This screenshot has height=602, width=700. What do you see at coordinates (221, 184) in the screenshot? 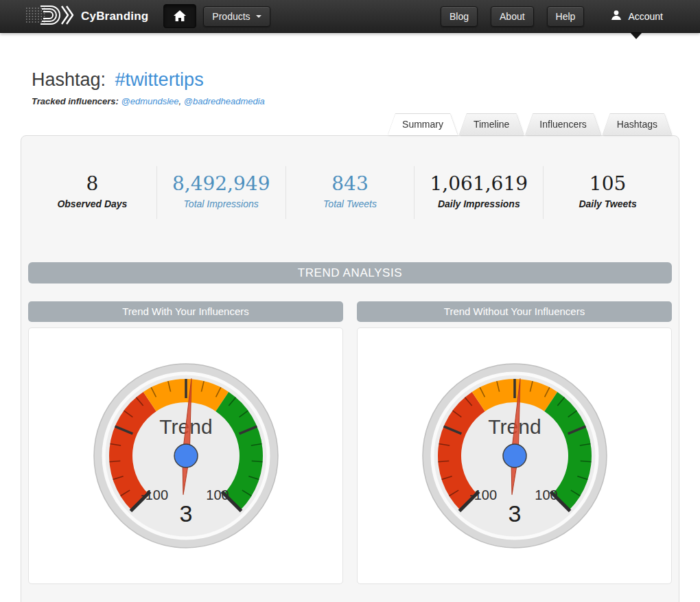
I see `stat-value: 8,492,949` at bounding box center [221, 184].